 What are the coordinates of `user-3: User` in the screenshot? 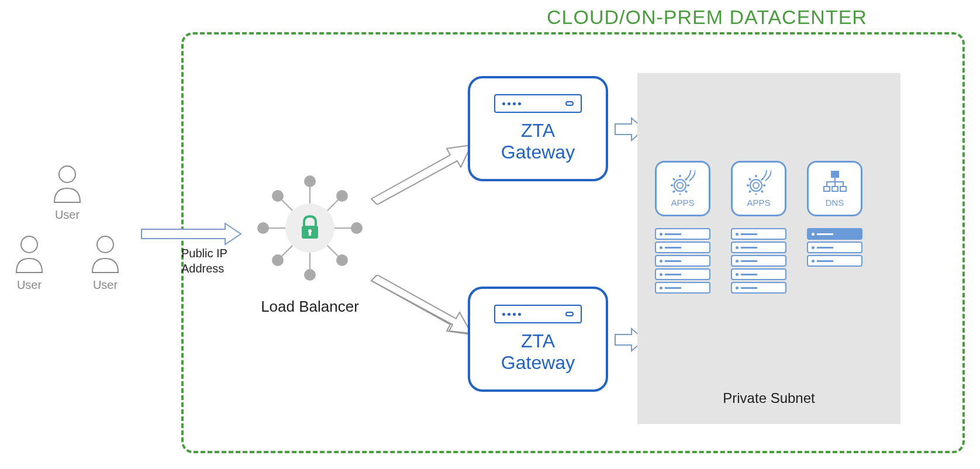 It's located at (105, 263).